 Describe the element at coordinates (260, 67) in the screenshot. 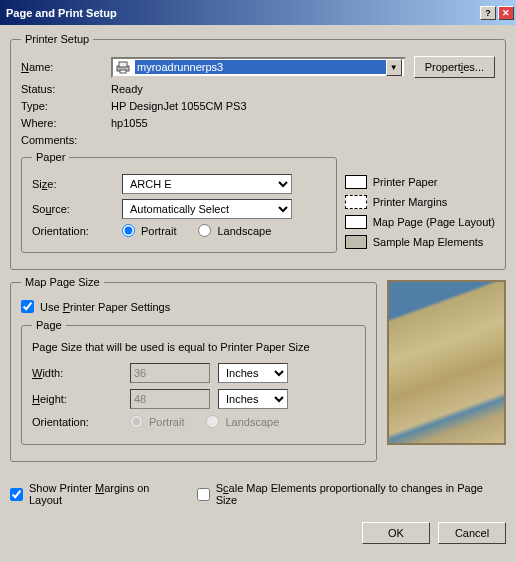

I see `printer-name-value: myroadrunnerps3` at that location.